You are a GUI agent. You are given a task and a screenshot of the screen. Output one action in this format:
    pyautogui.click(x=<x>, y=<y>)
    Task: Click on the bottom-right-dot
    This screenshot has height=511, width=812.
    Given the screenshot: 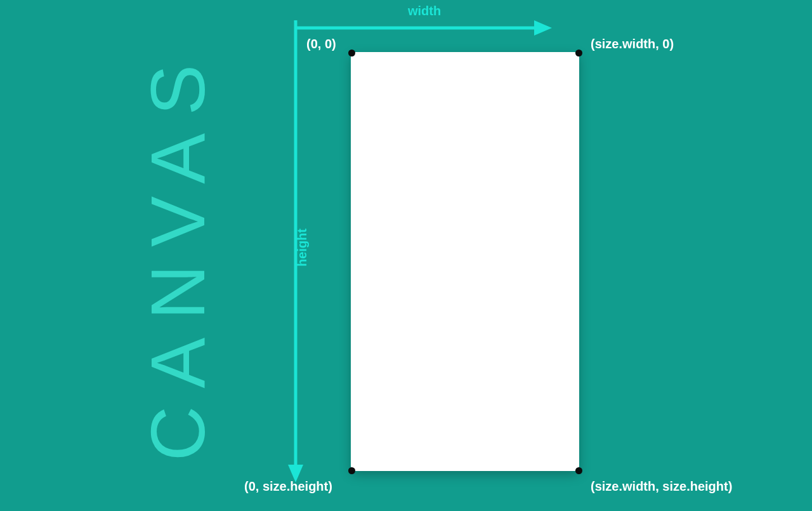 What is the action you would take?
    pyautogui.click(x=579, y=471)
    